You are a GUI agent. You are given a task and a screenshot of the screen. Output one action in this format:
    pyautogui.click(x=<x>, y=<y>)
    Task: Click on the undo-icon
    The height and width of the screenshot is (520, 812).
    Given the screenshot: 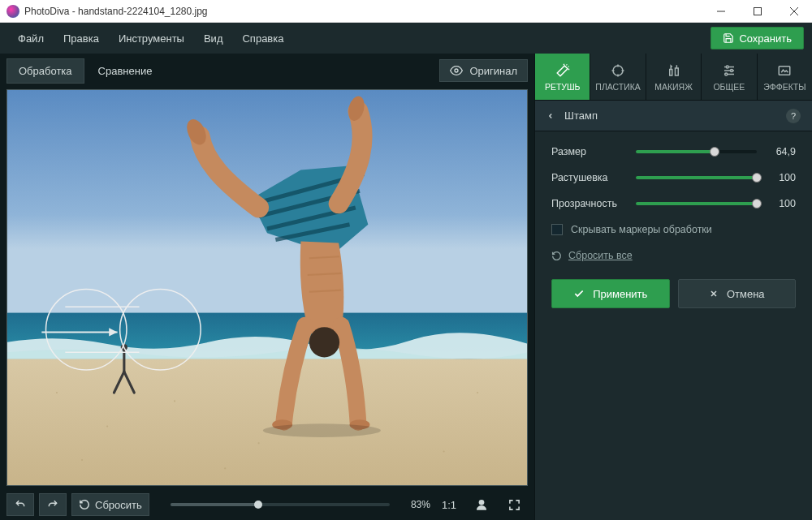 What is the action you would take?
    pyautogui.click(x=20, y=505)
    